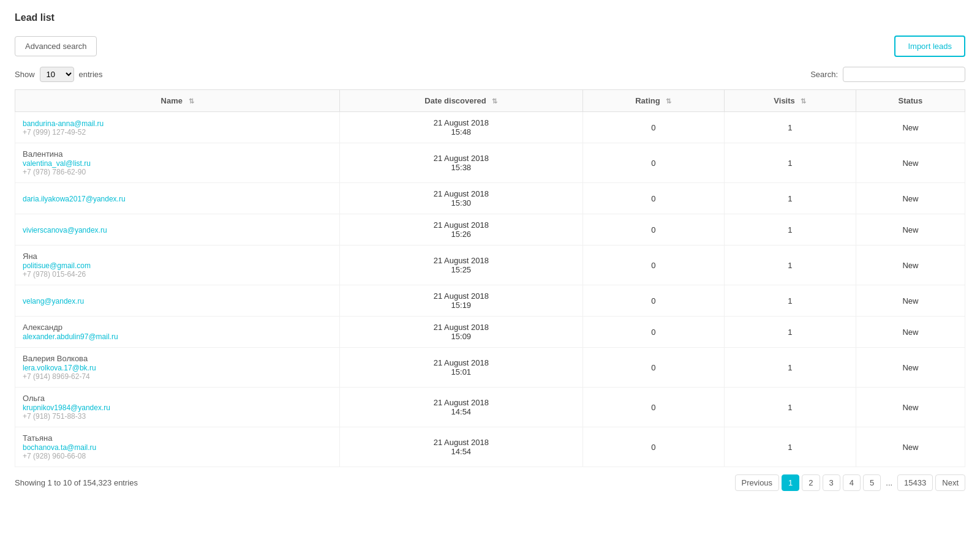 This screenshot has height=551, width=980. Describe the element at coordinates (653, 127) in the screenshot. I see `cell-rating-0: 0` at that location.